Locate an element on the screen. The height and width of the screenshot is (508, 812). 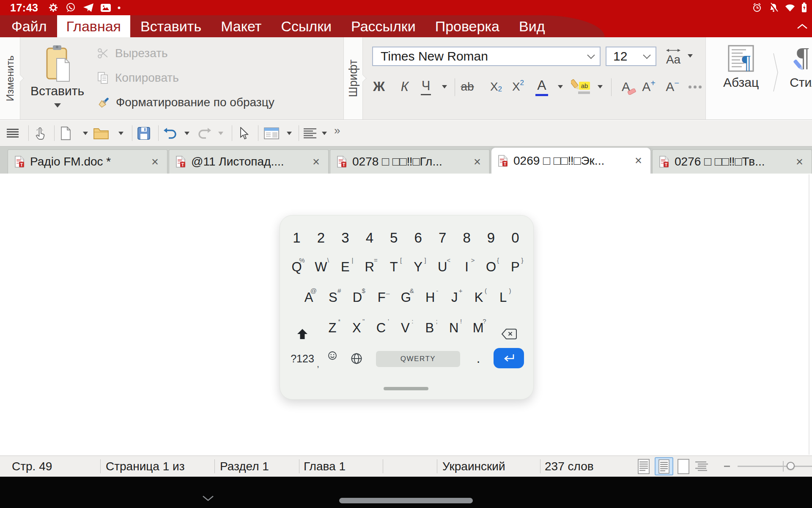
highlight-dropdown-icon is located at coordinates (600, 87).